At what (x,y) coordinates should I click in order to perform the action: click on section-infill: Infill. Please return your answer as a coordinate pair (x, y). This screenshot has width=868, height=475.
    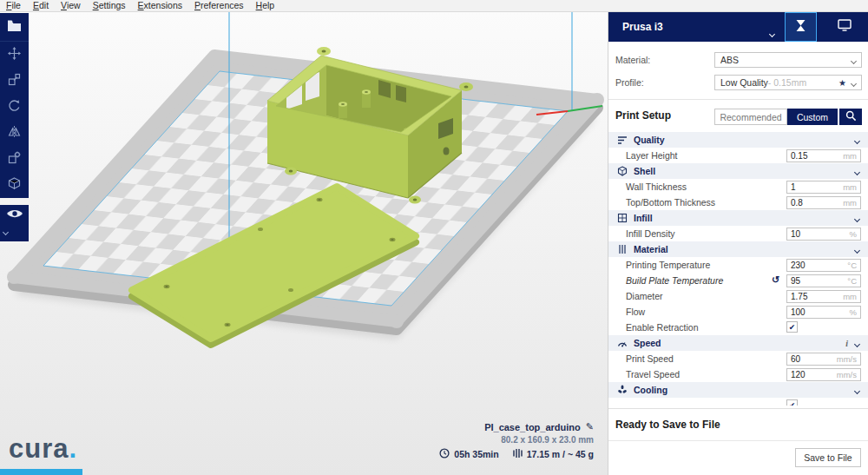
    Looking at the image, I should click on (738, 218).